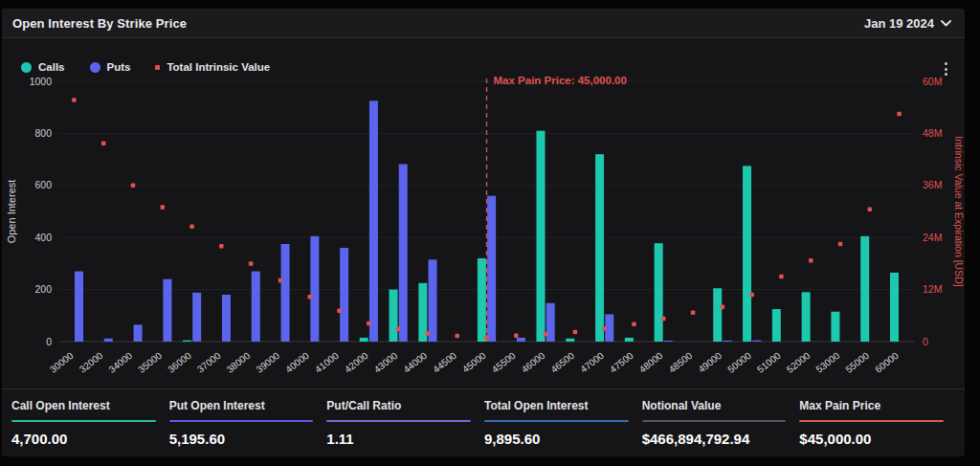  I want to click on stat-label: Notional Value, so click(714, 406).